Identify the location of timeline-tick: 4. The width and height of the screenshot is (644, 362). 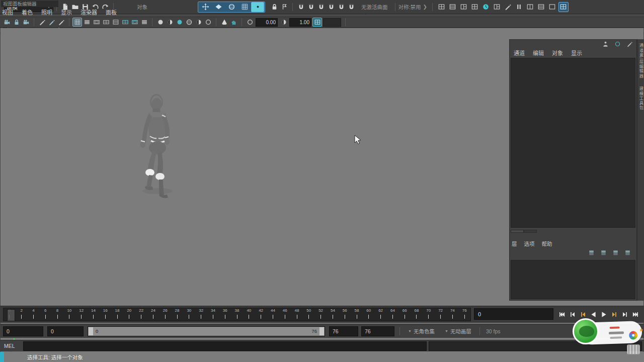
(34, 315).